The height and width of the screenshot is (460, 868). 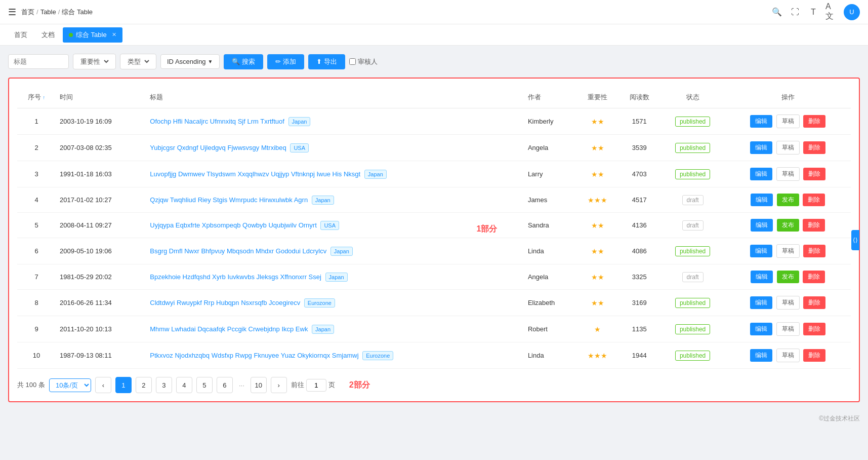 What do you see at coordinates (38, 62) in the screenshot?
I see `title-input` at bounding box center [38, 62].